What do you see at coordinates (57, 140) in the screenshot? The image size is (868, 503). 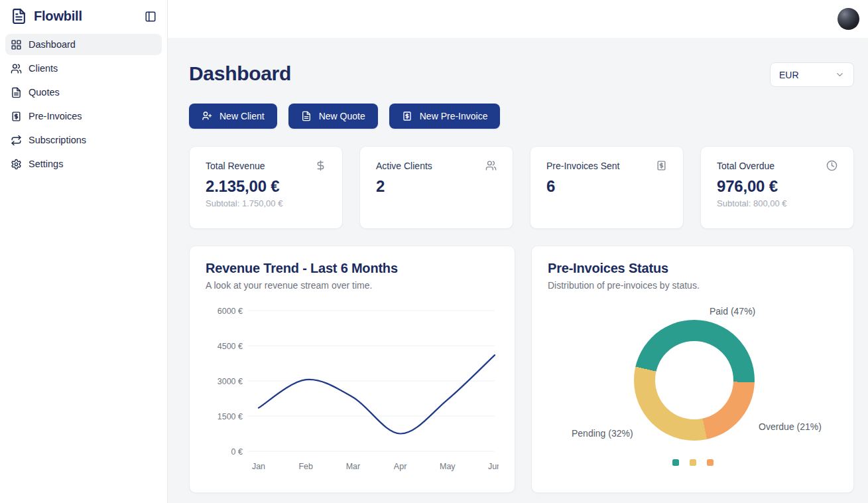 I see `sidebar-item-label: Subscriptions` at bounding box center [57, 140].